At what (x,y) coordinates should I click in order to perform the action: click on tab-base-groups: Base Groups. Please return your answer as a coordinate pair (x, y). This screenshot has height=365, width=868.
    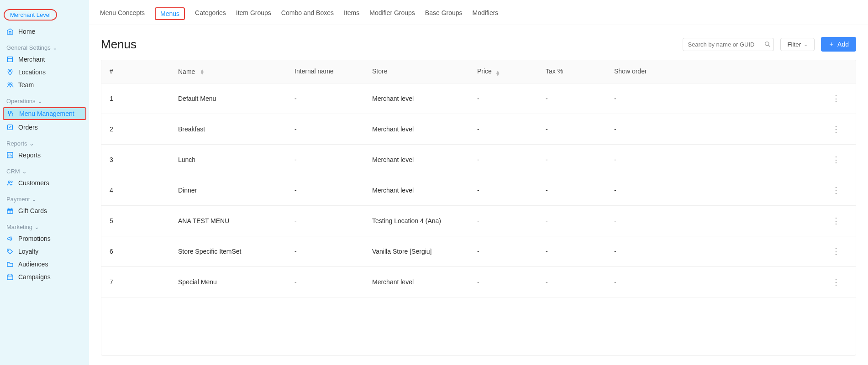
    Looking at the image, I should click on (444, 16).